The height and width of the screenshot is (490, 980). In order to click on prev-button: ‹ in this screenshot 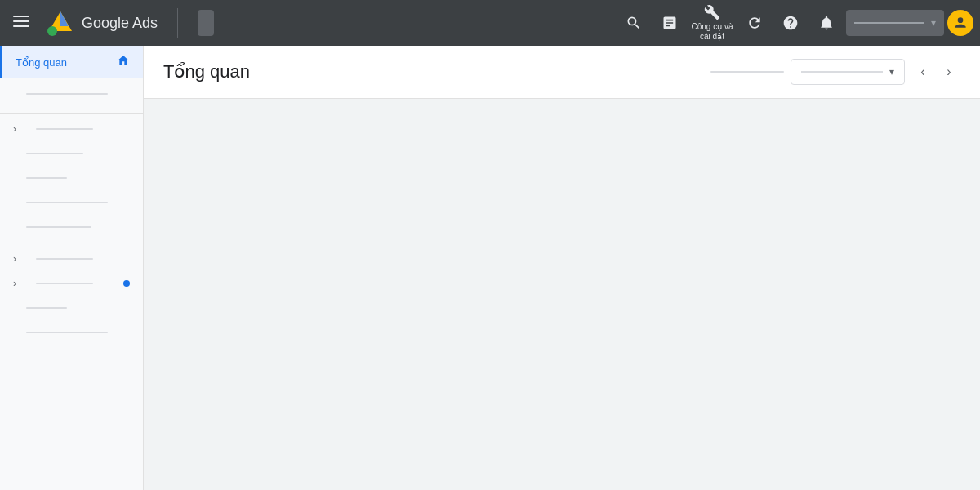, I will do `click(923, 72)`.